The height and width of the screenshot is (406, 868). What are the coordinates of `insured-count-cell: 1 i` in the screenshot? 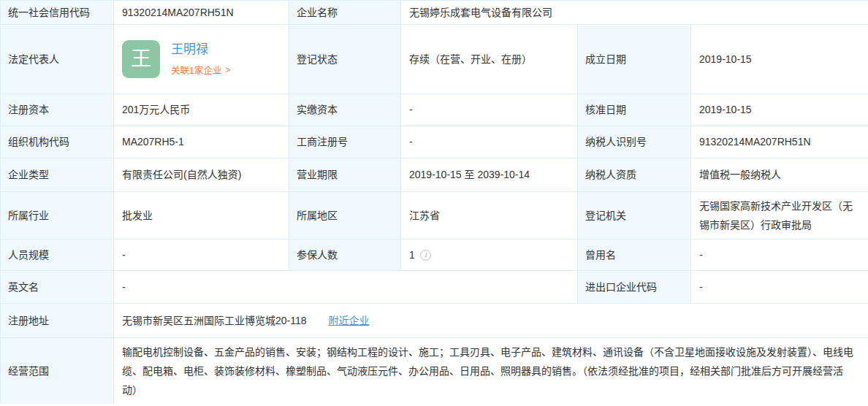 It's located at (490, 256).